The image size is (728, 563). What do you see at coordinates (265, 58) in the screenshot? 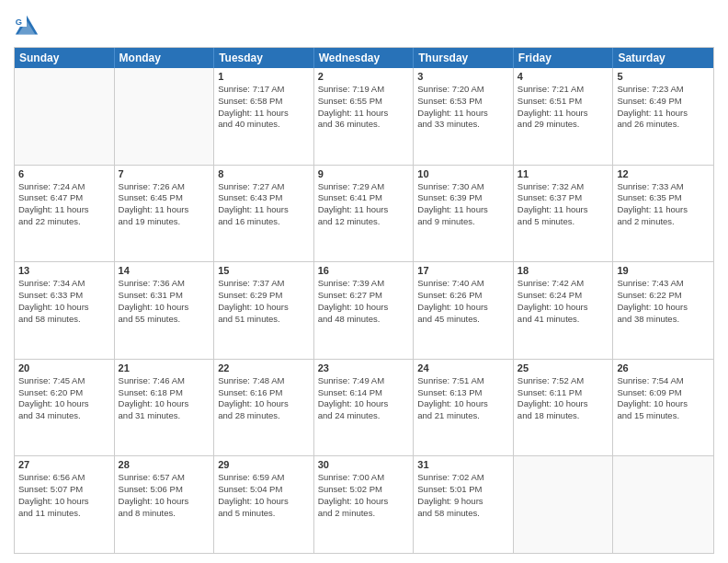
I see `day-header-tuesday: Tuesday` at bounding box center [265, 58].